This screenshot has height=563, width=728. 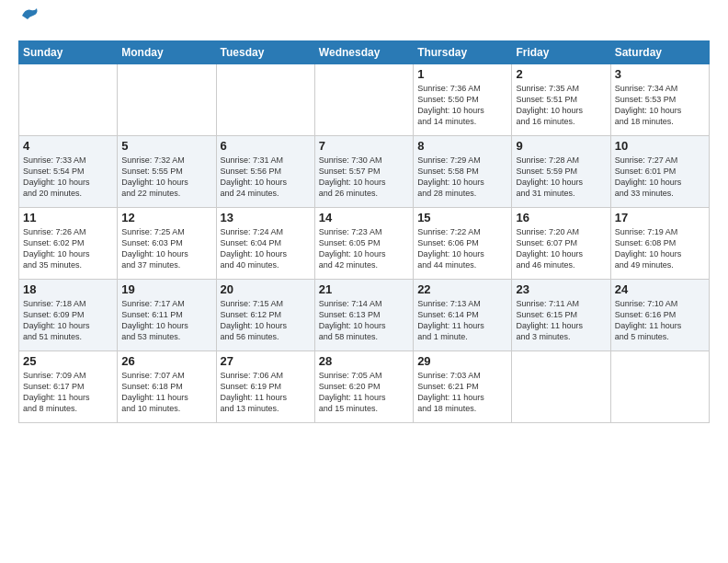 What do you see at coordinates (660, 99) in the screenshot?
I see `calendar-cell: 3Sunrise: 7:34 AM Sunset: 5:53 PM Daylig…` at bounding box center [660, 99].